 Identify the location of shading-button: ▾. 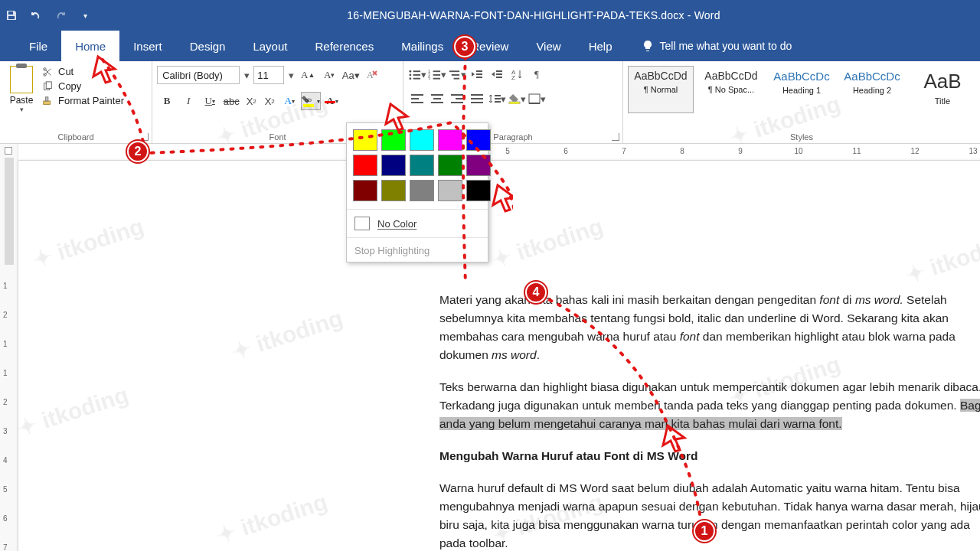
(517, 99).